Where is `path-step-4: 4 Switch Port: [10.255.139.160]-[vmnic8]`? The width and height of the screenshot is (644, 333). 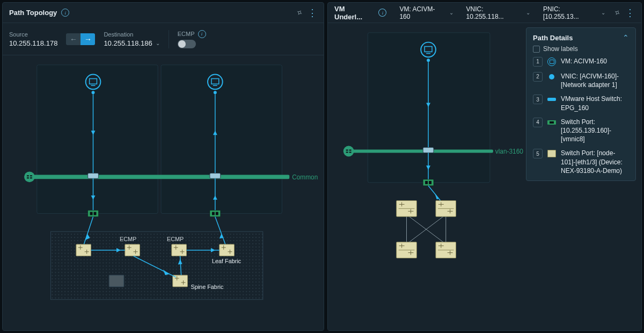 path-step-4: 4 Switch Port: [10.255.139.160]-[vmnic8] is located at coordinates (581, 131).